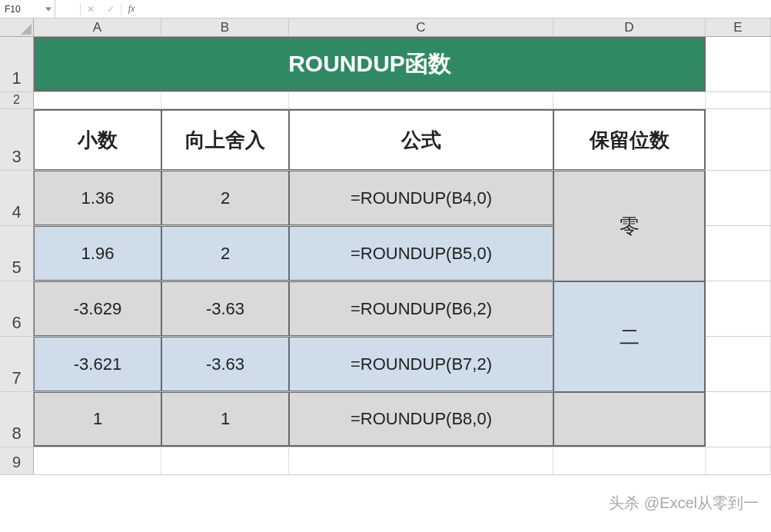 This screenshot has width=771, height=532. What do you see at coordinates (17, 461) in the screenshot?
I see `row-header-9: 9` at bounding box center [17, 461].